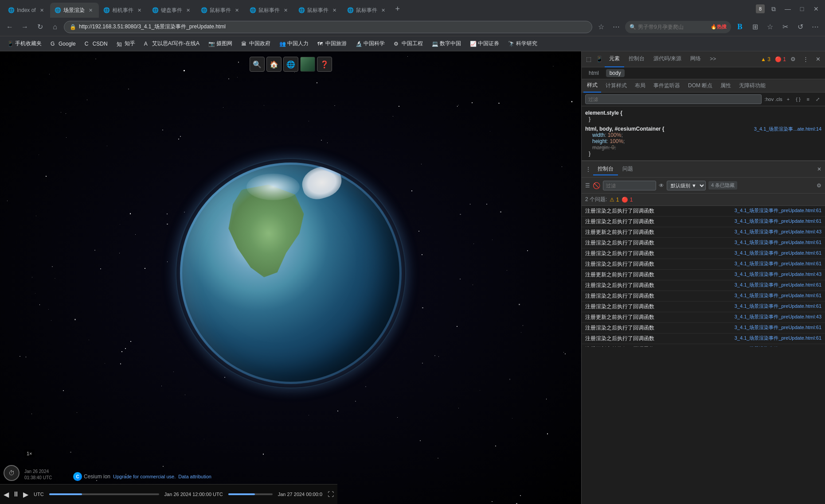 The image size is (825, 504). I want to click on dom-breakpoints-tab: DOM 断点, so click(700, 86).